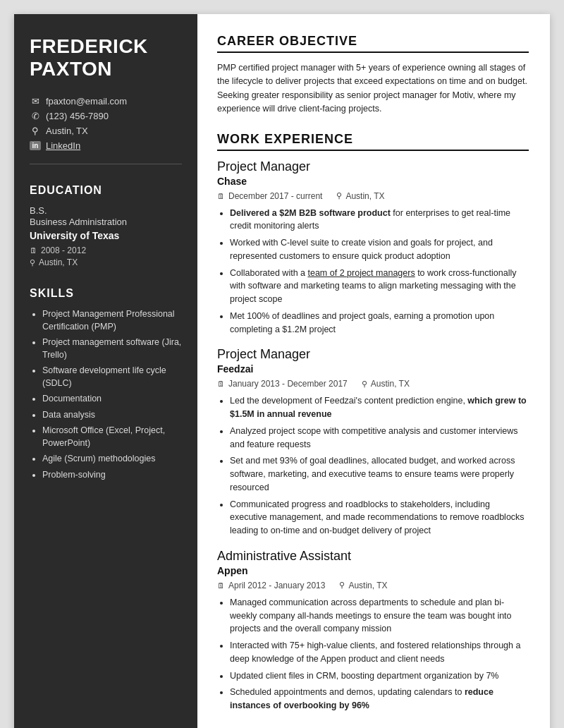 The height and width of the screenshot is (728, 564). Describe the element at coordinates (379, 323) in the screenshot. I see `job-bullet: Met 100% of deadlines and project goals,…` at that location.